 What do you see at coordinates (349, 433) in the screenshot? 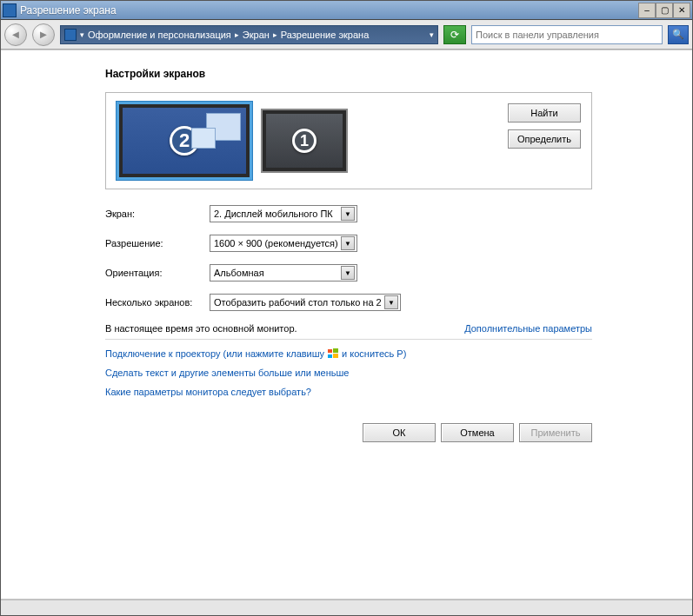
I see `action-bar: ОК Отмена Применить` at bounding box center [349, 433].